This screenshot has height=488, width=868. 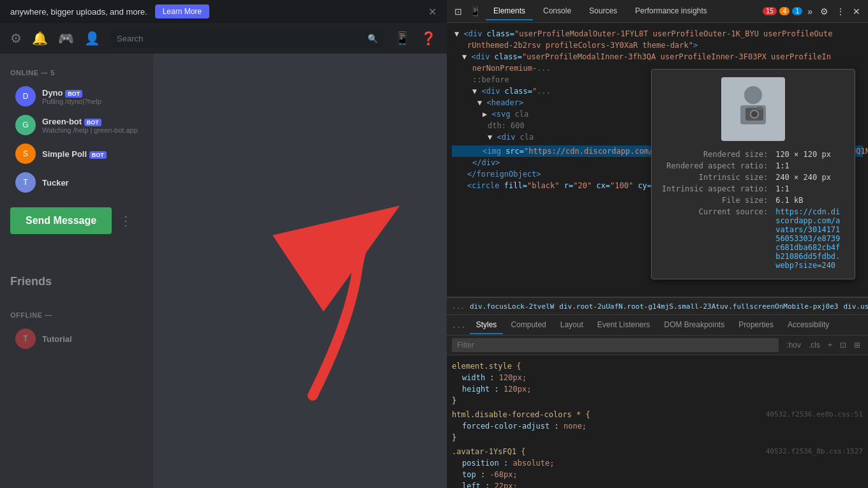 I want to click on avatar-simplepoll: S, so click(x=26, y=154).